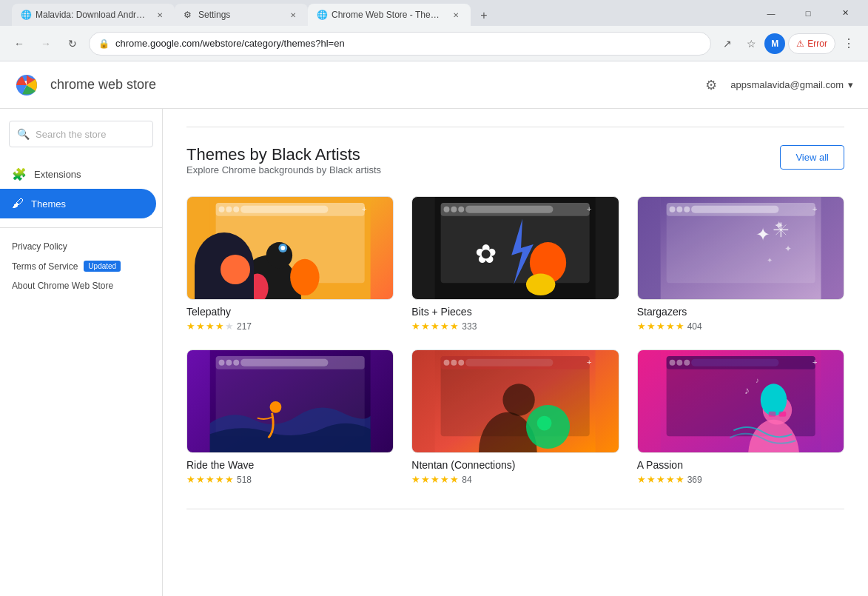 The width and height of the screenshot is (868, 596). Describe the element at coordinates (515, 480) in the screenshot. I see `theme-rating-ntentan: ★ ★ ★ ★ ★ 84` at that location.